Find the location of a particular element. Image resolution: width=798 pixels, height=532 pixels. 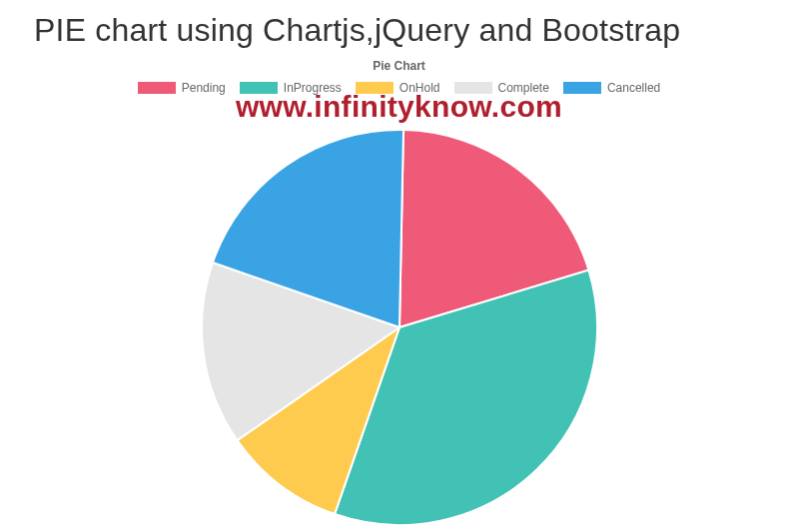

legend-label: InProgress is located at coordinates (313, 88).